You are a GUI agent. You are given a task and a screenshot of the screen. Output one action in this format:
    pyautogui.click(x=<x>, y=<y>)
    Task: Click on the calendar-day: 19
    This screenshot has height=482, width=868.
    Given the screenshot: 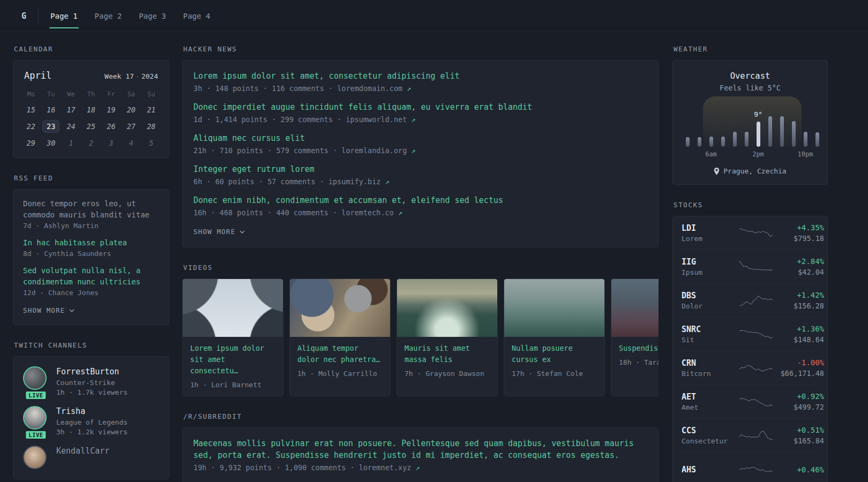 What is the action you would take?
    pyautogui.click(x=111, y=110)
    